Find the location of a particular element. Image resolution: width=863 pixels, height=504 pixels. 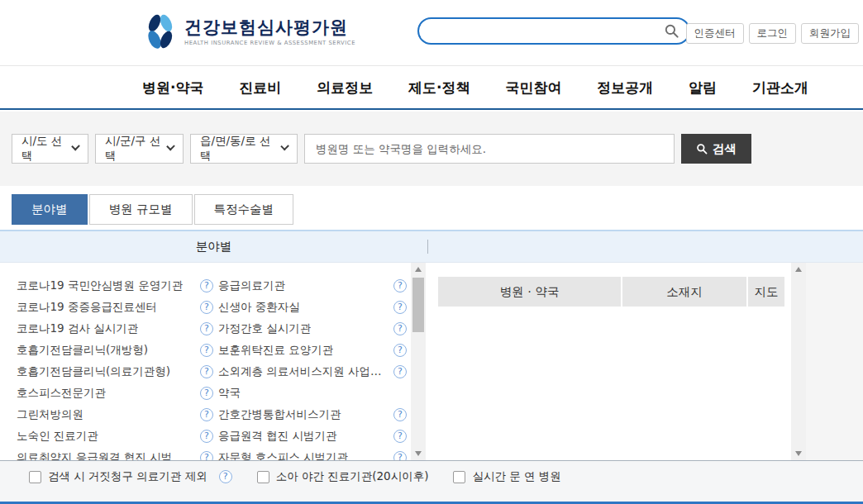

option-open-now-hospital: 실시간 문 연 병원 is located at coordinates (507, 477).